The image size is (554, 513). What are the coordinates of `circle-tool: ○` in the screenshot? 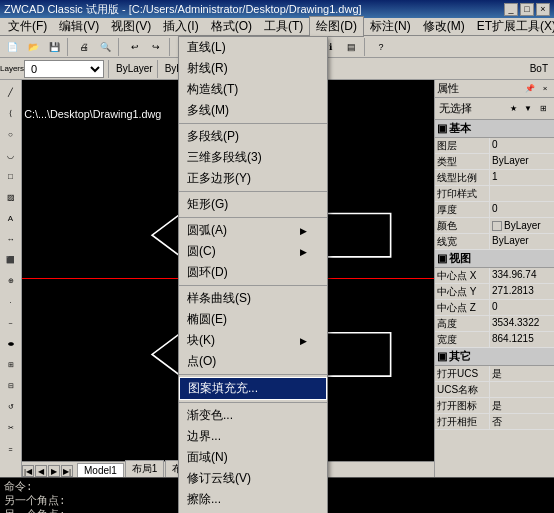 It's located at (11, 134).